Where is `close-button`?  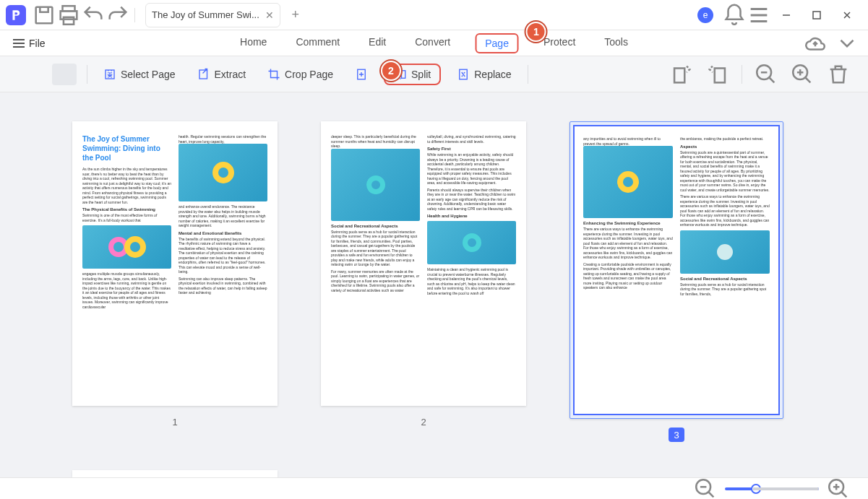 close-button is located at coordinates (847, 15).